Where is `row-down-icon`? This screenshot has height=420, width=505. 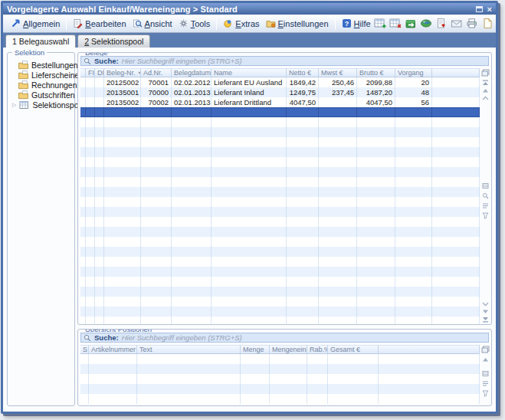 row-down-icon is located at coordinates (486, 311).